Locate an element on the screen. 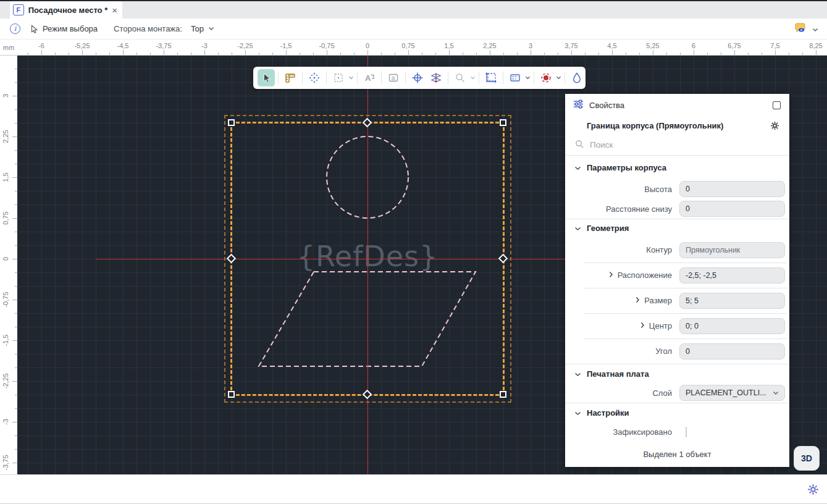  selection-bounds-tool-button is located at coordinates (491, 78).